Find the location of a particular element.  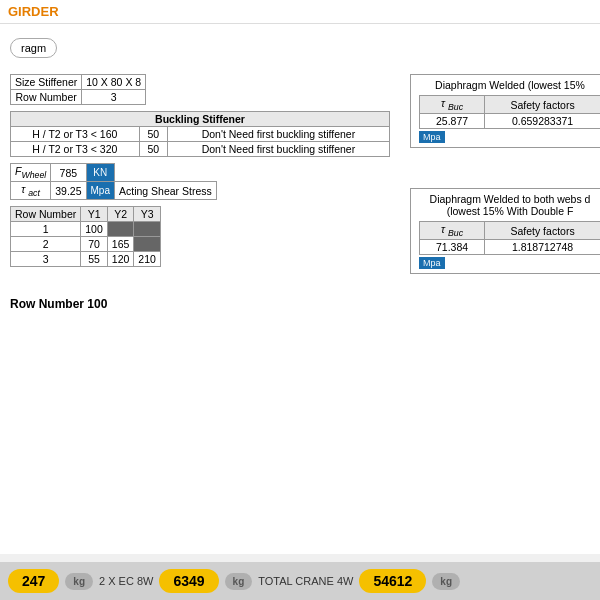

buckling-row2-val: 50 is located at coordinates (153, 150).